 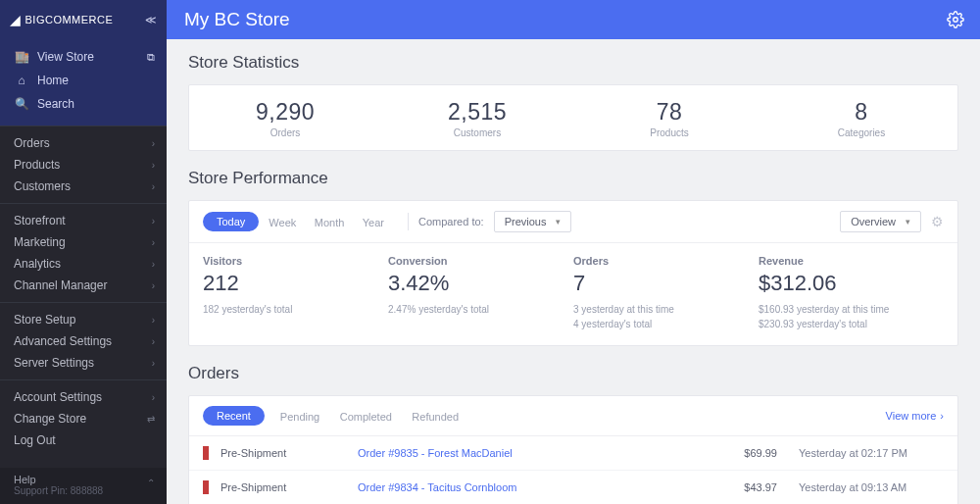 I want to click on sidebar-item-label: Store Setup, so click(x=45, y=320).